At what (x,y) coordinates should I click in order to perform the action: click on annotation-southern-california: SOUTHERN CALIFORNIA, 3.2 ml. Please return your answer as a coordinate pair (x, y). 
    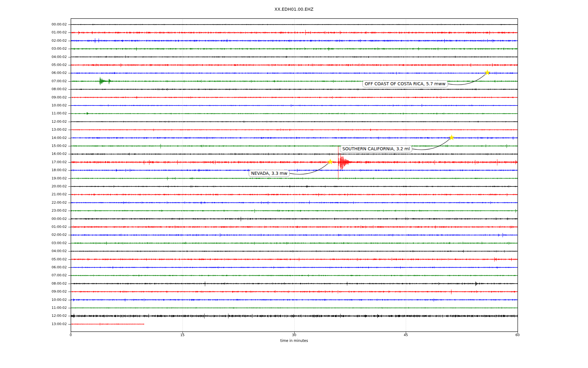
    Looking at the image, I should click on (376, 149).